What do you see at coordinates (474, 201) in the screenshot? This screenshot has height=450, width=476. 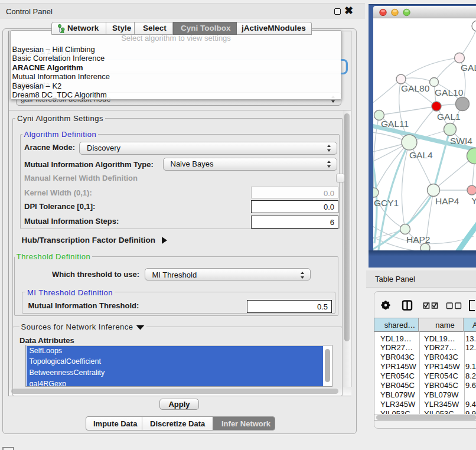 I see `svg-text: YJ` at bounding box center [474, 201].